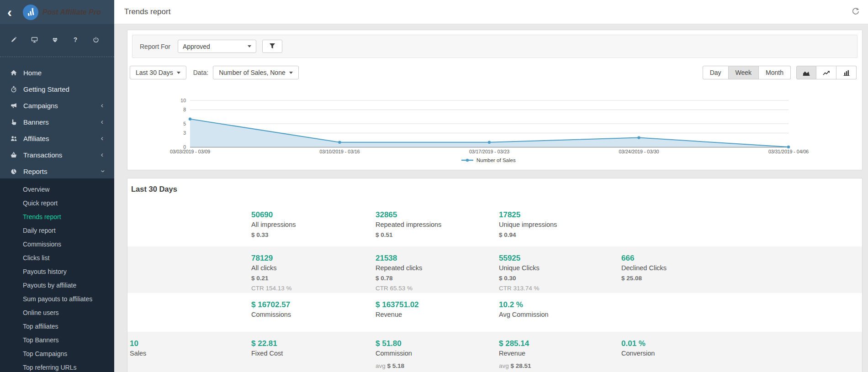 This screenshot has width=868, height=372. What do you see at coordinates (272, 47) in the screenshot?
I see `filter-button` at bounding box center [272, 47].